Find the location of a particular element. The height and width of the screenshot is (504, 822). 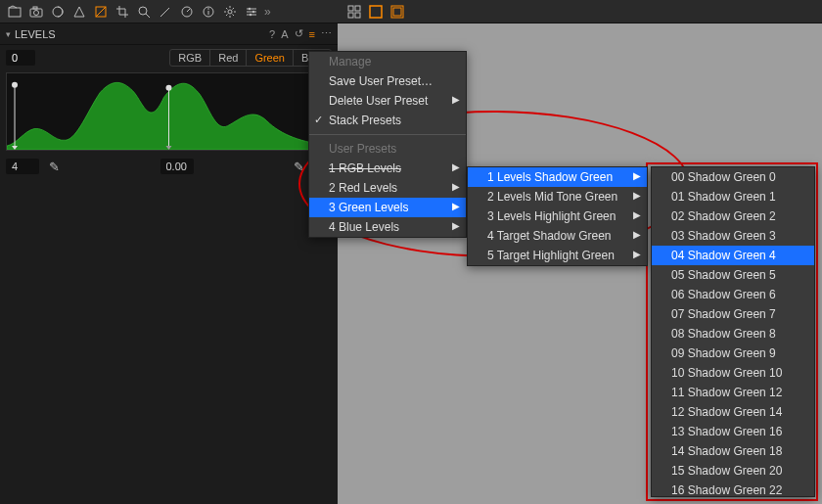

channel-value: 0 is located at coordinates (21, 58).